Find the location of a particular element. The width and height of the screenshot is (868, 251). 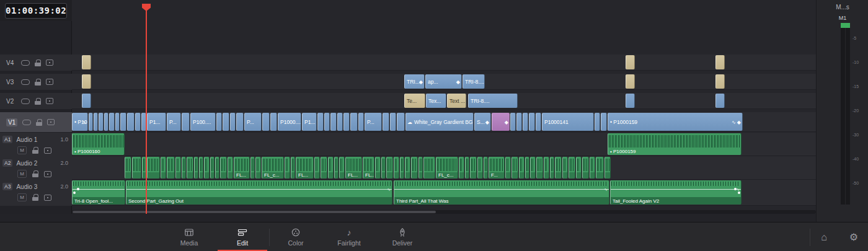

timeline-clip: TRI-8.... is located at coordinates (474, 82).